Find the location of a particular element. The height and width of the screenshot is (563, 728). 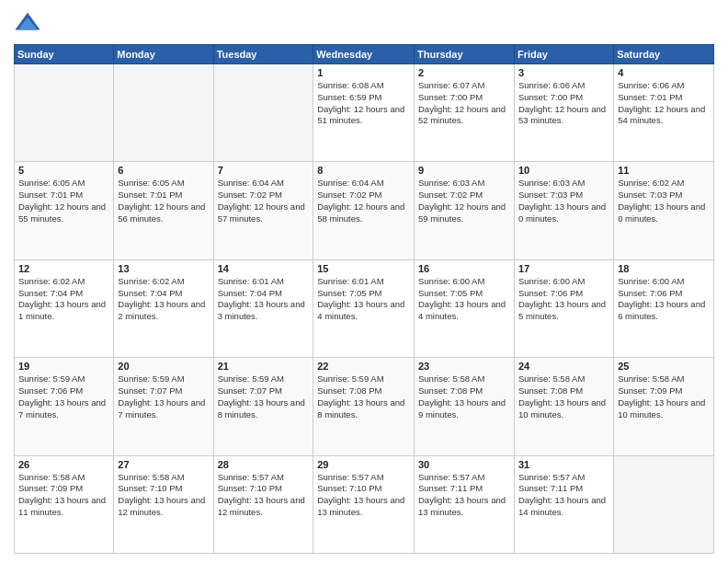

day-number: 13 is located at coordinates (164, 269).